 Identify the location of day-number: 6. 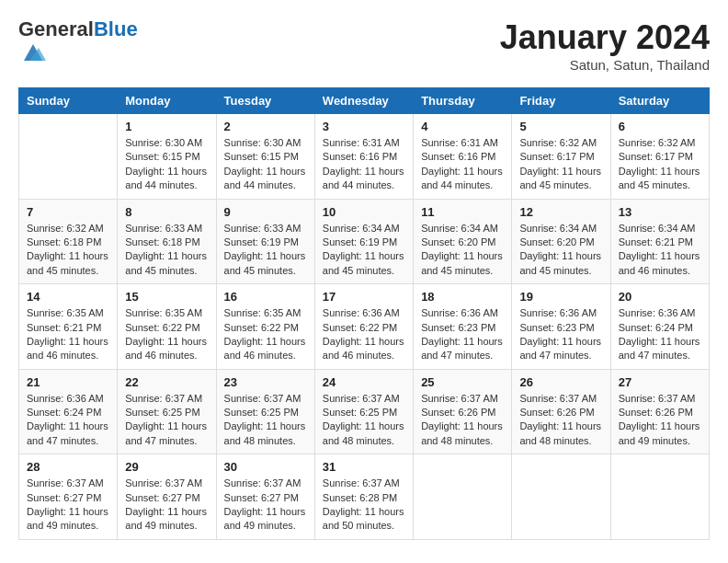
(660, 127).